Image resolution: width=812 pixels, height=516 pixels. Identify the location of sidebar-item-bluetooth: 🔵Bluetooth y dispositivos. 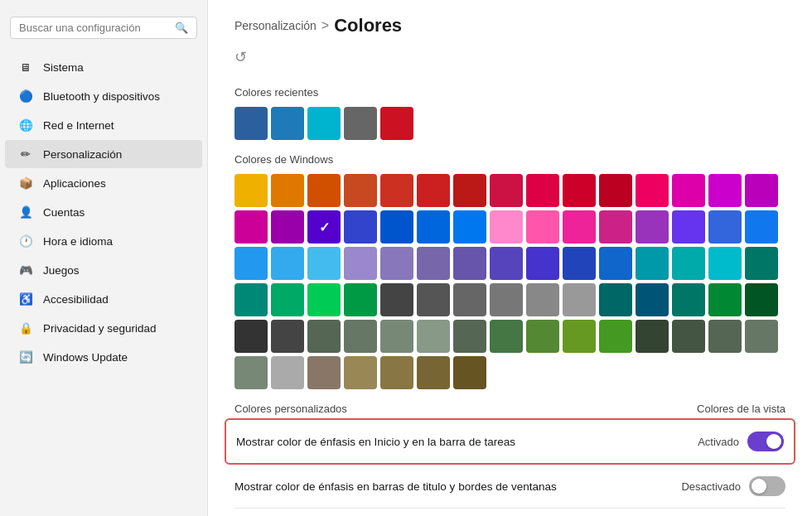
(104, 96).